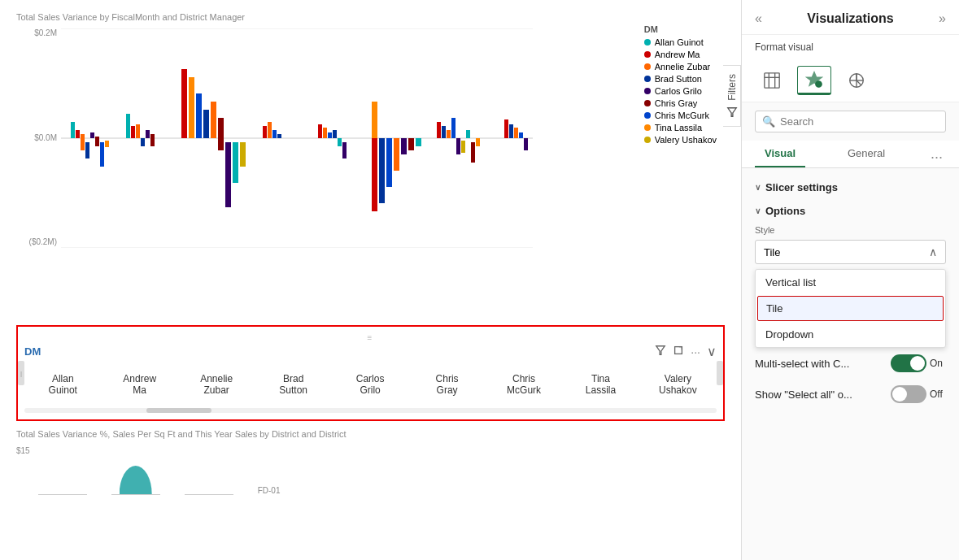 This screenshot has width=959, height=560. What do you see at coordinates (866, 154) in the screenshot?
I see `tab-general: General` at bounding box center [866, 154].